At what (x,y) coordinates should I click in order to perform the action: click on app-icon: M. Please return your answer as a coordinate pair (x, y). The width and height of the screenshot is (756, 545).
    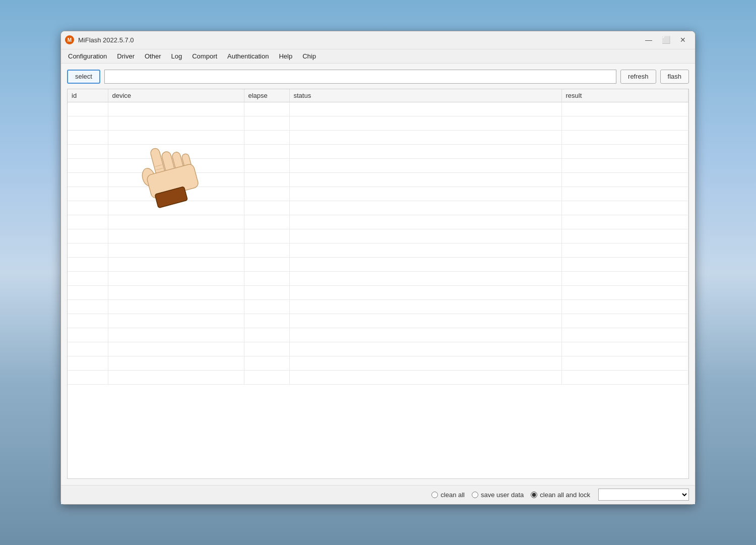
    Looking at the image, I should click on (70, 40).